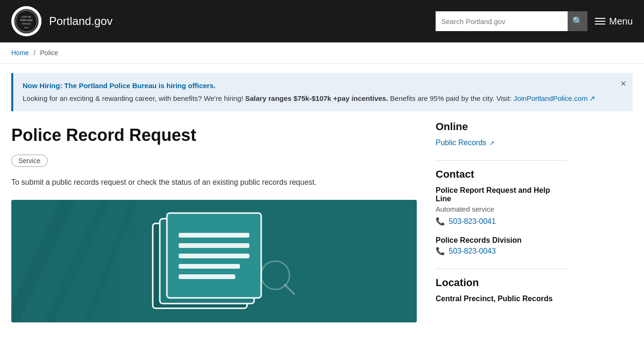  I want to click on online-heading: Online, so click(502, 127).